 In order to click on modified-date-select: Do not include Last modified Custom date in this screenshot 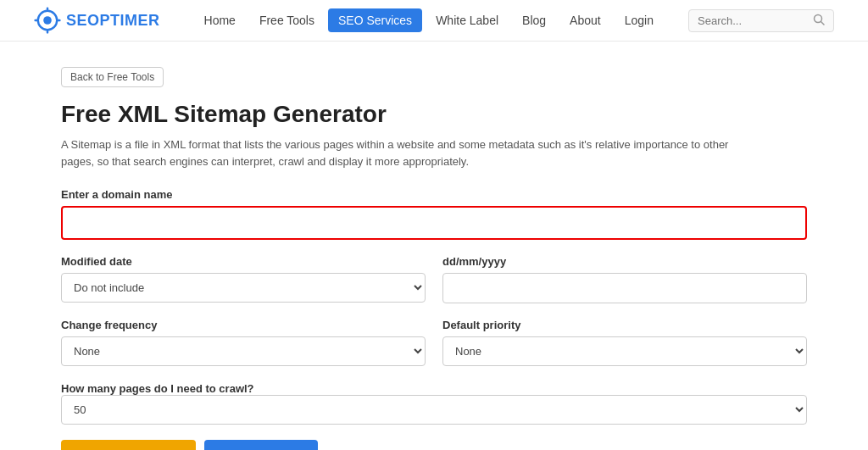, I will do `click(243, 288)`.